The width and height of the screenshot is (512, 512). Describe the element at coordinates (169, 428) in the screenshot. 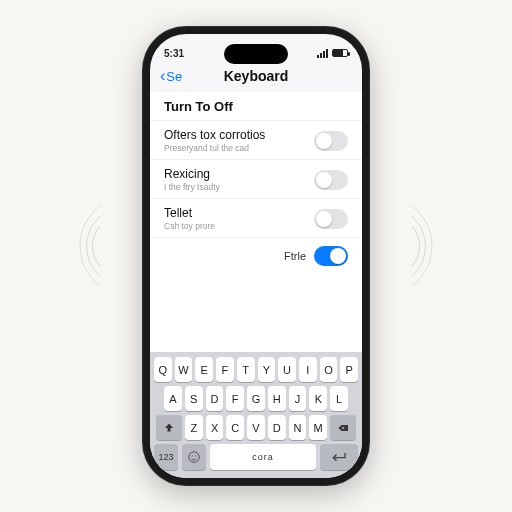

I see `shift-icon` at that location.